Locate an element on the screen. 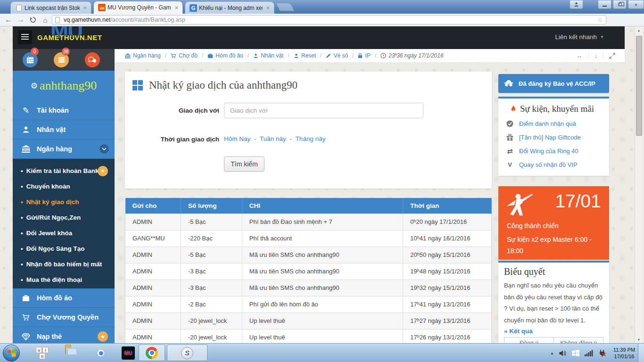  groups-favicon: G is located at coordinates (193, 8).